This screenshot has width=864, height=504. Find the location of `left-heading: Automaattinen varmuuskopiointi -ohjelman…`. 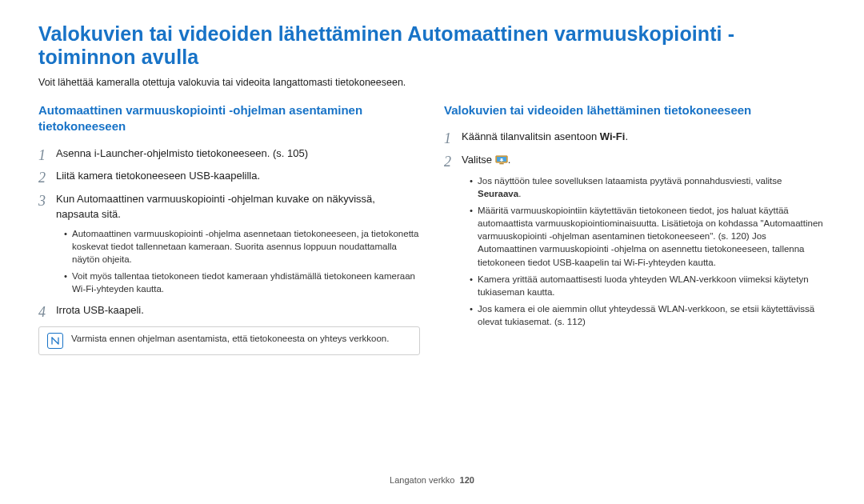

left-heading: Automaattinen varmuuskopiointi -ohjelman… is located at coordinates (229, 118).